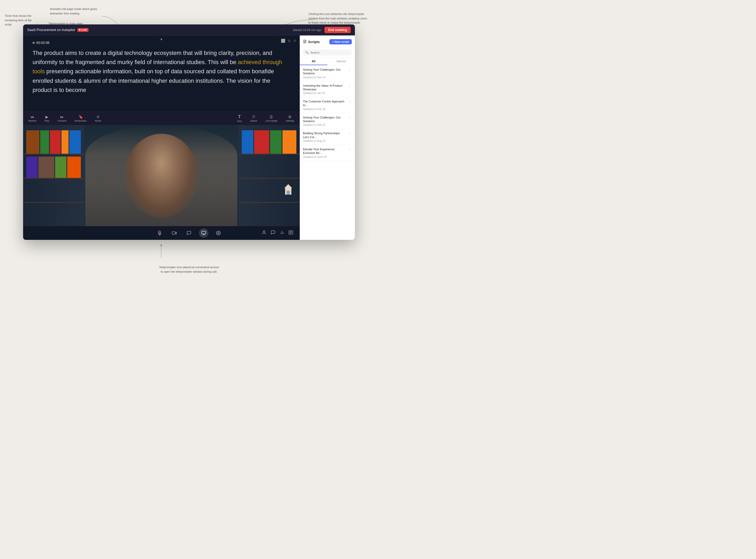 This screenshot has width=756, height=559. I want to click on script-item-date: Updated on Feb 22, so click(325, 125).